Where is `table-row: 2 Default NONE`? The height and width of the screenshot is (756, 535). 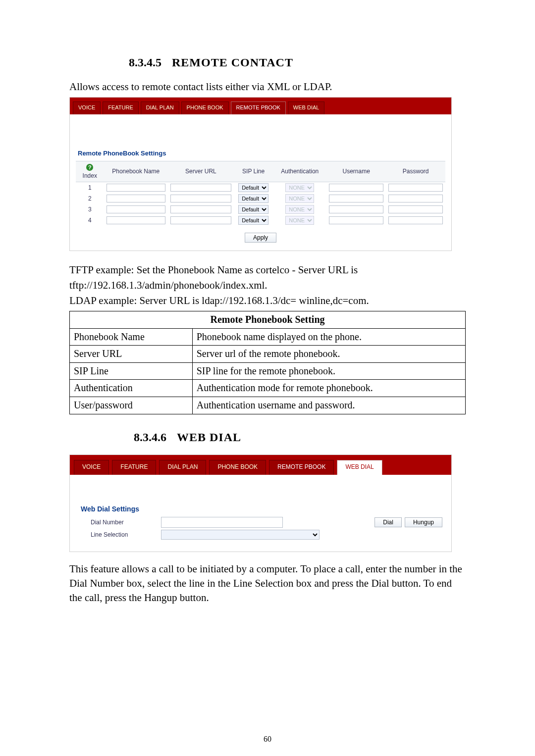
table-row: 2 Default NONE is located at coordinates (261, 199).